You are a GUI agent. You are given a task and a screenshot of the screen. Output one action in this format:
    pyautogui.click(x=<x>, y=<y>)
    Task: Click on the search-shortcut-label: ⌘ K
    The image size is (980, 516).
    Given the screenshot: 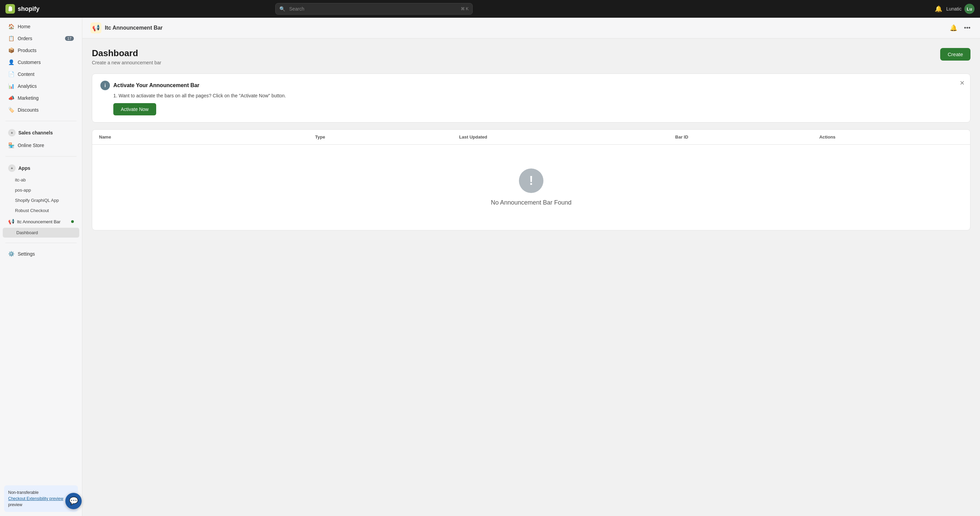 What is the action you would take?
    pyautogui.click(x=465, y=9)
    